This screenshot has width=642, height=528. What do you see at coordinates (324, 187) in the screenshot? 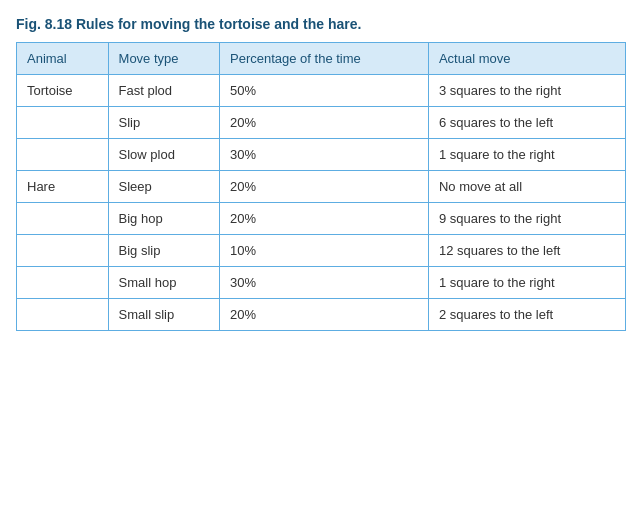
I see `table-cell-3-2: 20%` at bounding box center [324, 187].